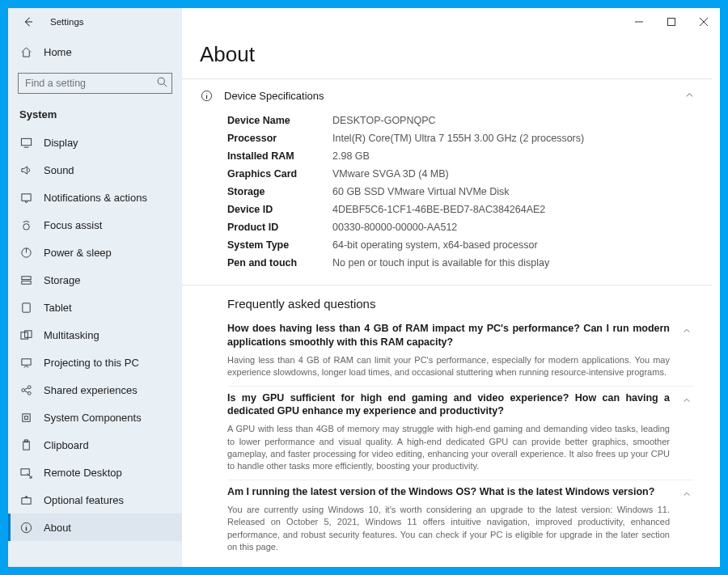 This screenshot has width=728, height=575. What do you see at coordinates (95, 472) in the screenshot?
I see `sidebar-item-remote: Remote Desktop` at bounding box center [95, 472].